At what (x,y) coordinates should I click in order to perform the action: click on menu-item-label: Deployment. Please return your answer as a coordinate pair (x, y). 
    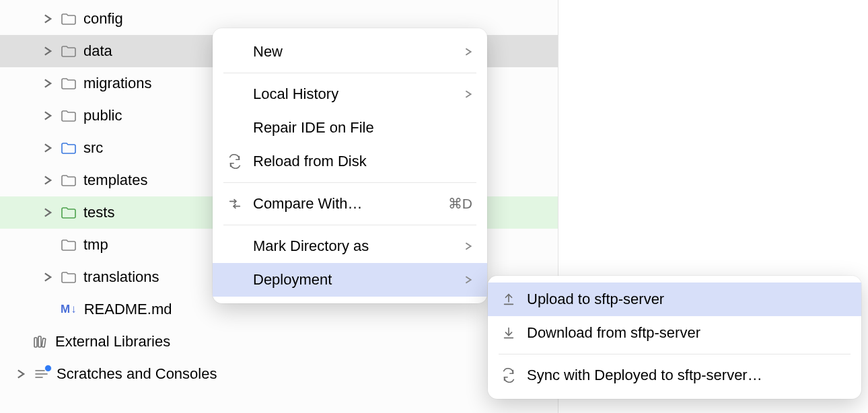
    Looking at the image, I should click on (349, 280).